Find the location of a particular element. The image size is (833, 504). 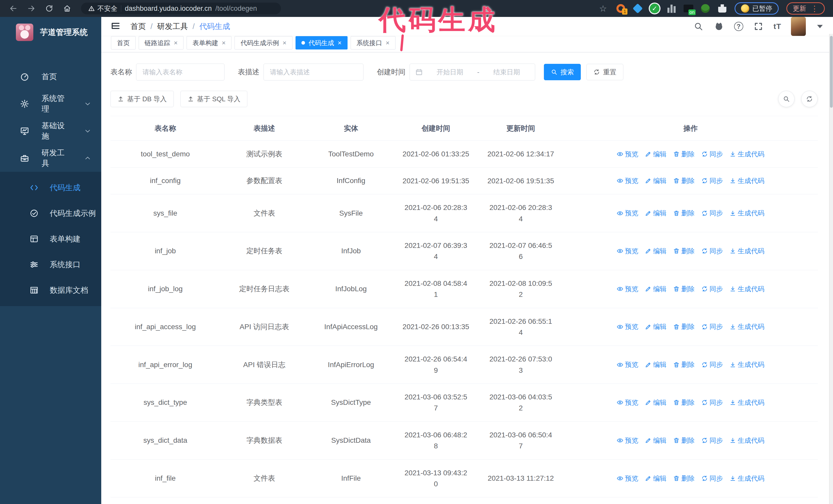

update-button: 更新 ⋮ is located at coordinates (806, 8).